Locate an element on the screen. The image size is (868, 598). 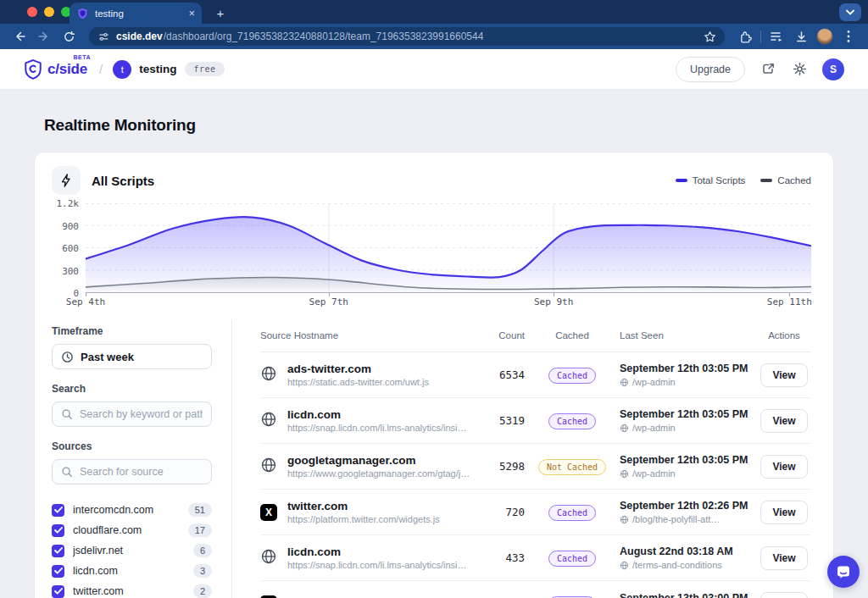
window-controls is located at coordinates (49, 12).